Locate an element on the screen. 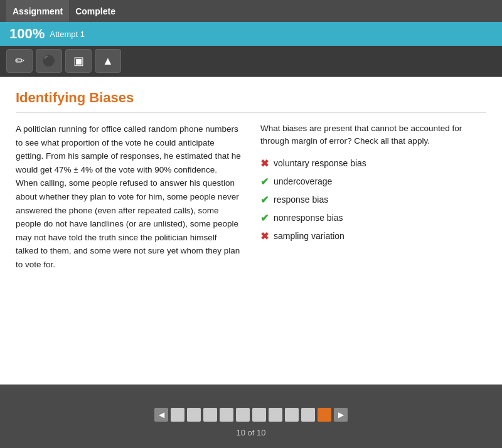 Image resolution: width=502 pixels, height=448 pixels. answer-label: undercoverage is located at coordinates (302, 181).